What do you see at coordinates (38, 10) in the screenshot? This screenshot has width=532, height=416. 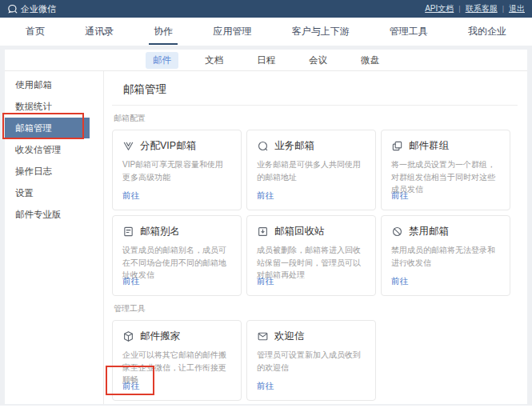 I see `app-logo-text: 企业微信` at bounding box center [38, 10].